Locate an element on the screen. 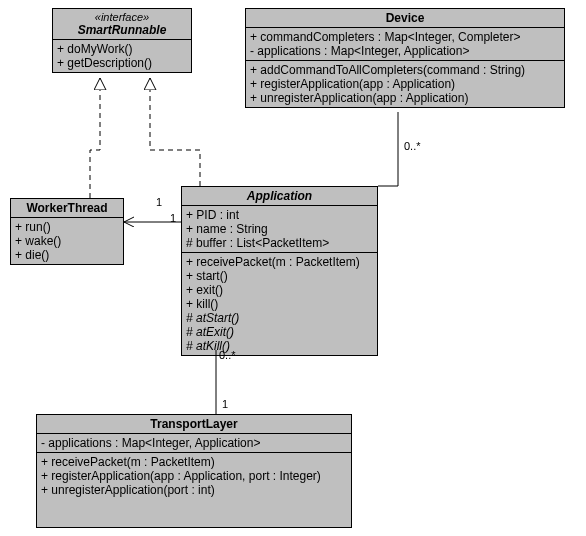  attr: + name : String is located at coordinates (280, 229).